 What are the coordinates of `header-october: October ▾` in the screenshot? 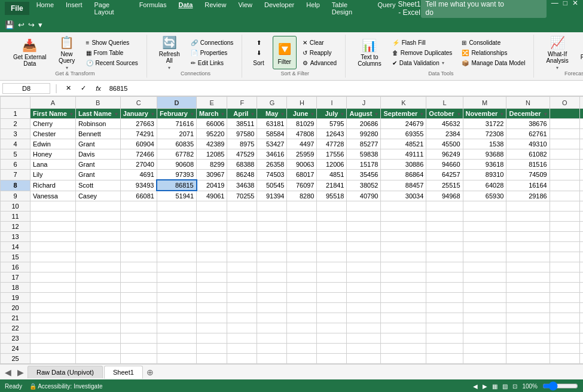 It's located at (445, 114).